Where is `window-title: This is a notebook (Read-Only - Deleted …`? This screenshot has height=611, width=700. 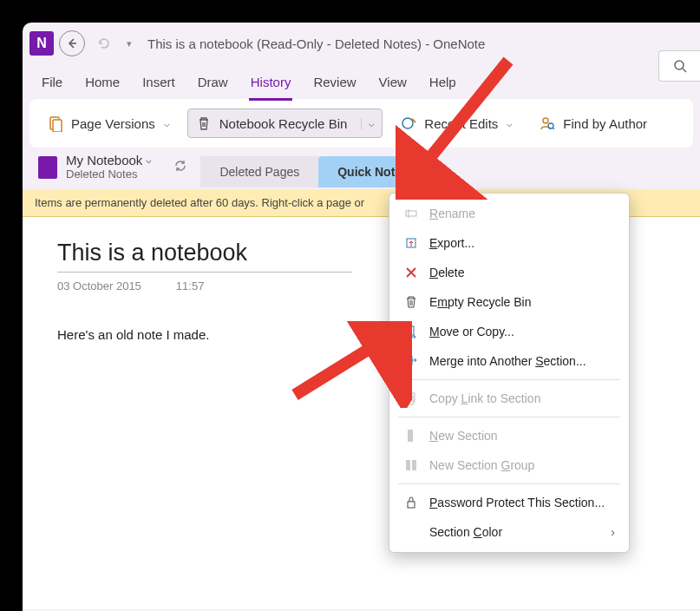 window-title: This is a notebook (Read-Only - Deleted … is located at coordinates (316, 43).